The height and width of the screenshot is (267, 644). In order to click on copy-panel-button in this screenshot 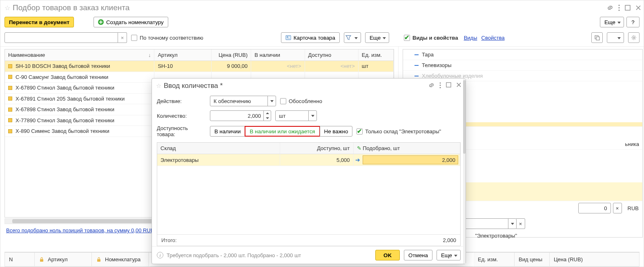, I will do `click(597, 38)`.